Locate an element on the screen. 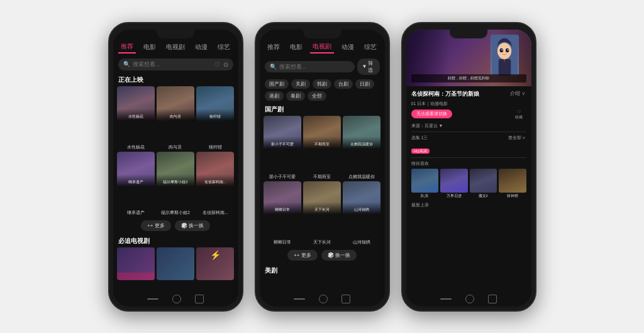 This screenshot has width=644, height=333. rec-item-1: 队演 is located at coordinates (425, 184).